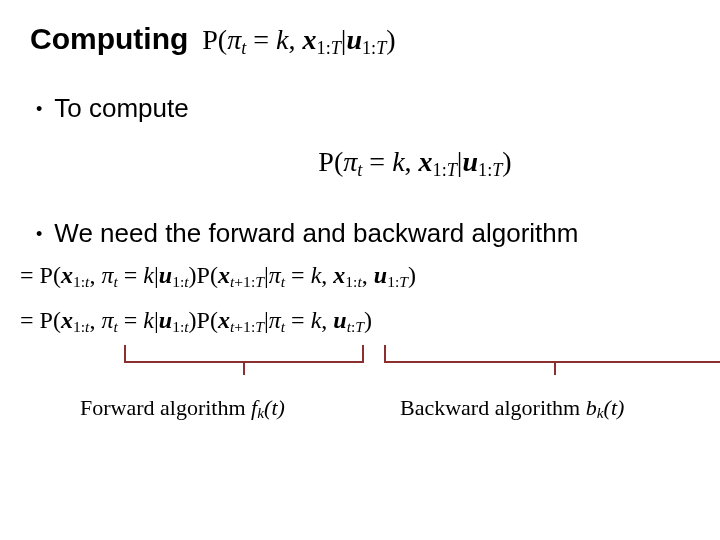  I want to click on title-formula: P(πt = k, x1:T|u1:T), so click(298, 42).